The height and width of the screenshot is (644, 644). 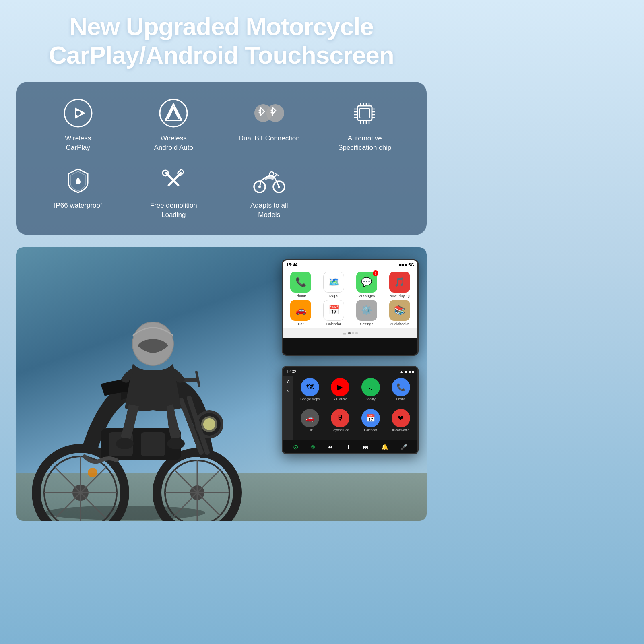 I want to click on cp-phone-label: Phone, so click(x=301, y=296).